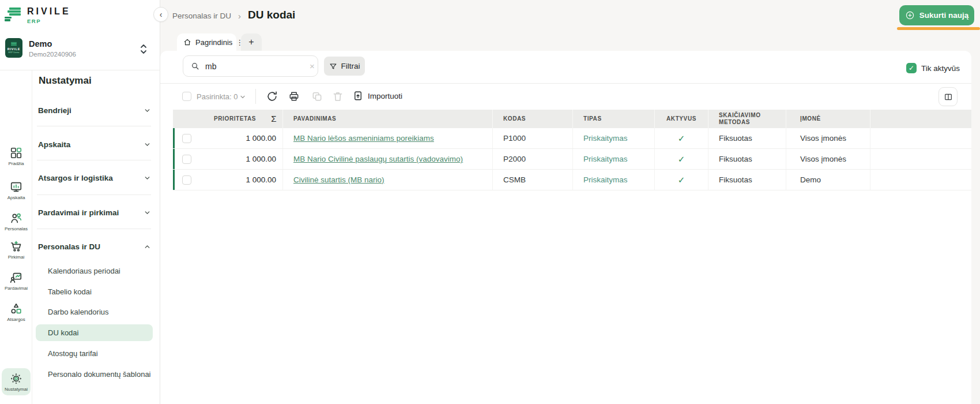  Describe the element at coordinates (16, 382) in the screenshot. I see `rail-item-nustatymai: Nustatymai` at that location.